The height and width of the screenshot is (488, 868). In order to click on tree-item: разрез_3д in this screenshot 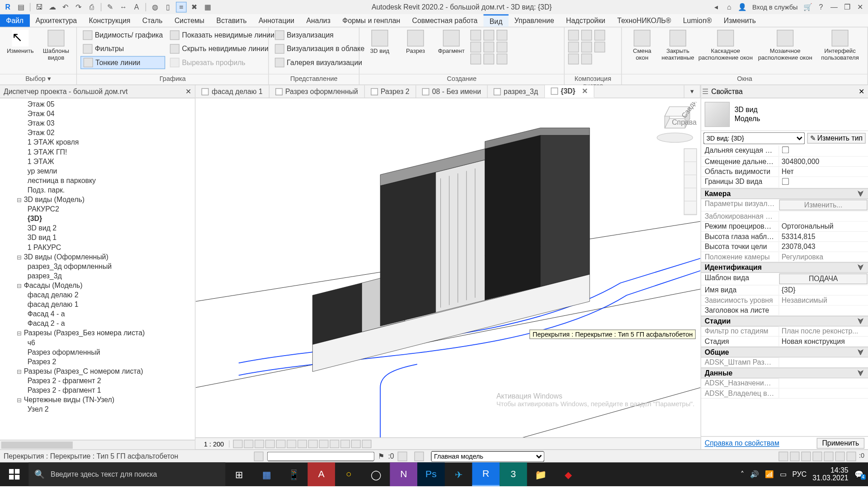, I will do `click(99, 276)`.